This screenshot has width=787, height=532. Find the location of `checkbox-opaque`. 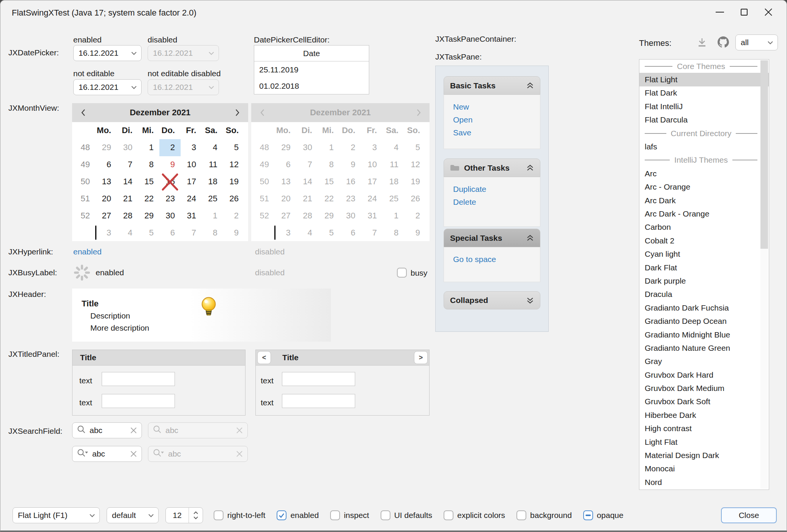

checkbox-opaque is located at coordinates (588, 515).